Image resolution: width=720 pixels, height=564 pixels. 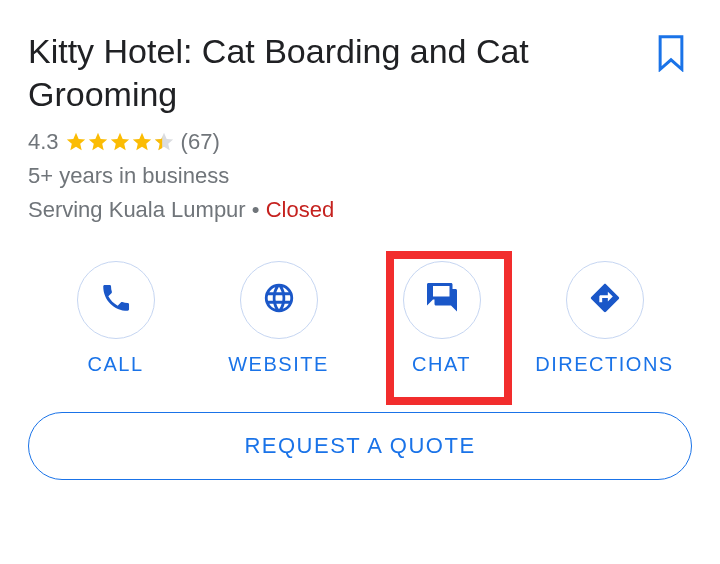 What do you see at coordinates (360, 176) in the screenshot?
I see `business-tenure: 5+ years in business` at bounding box center [360, 176].